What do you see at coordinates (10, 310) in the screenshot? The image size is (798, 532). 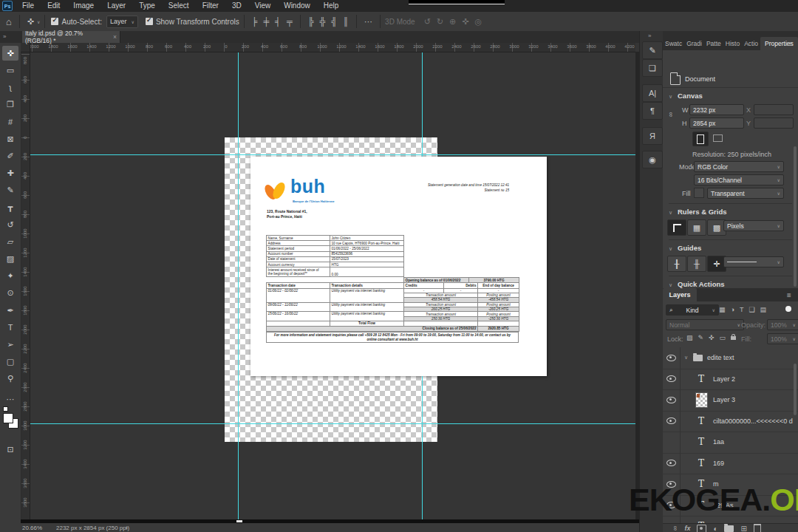 I see `pen-tool: ✒` at bounding box center [10, 310].